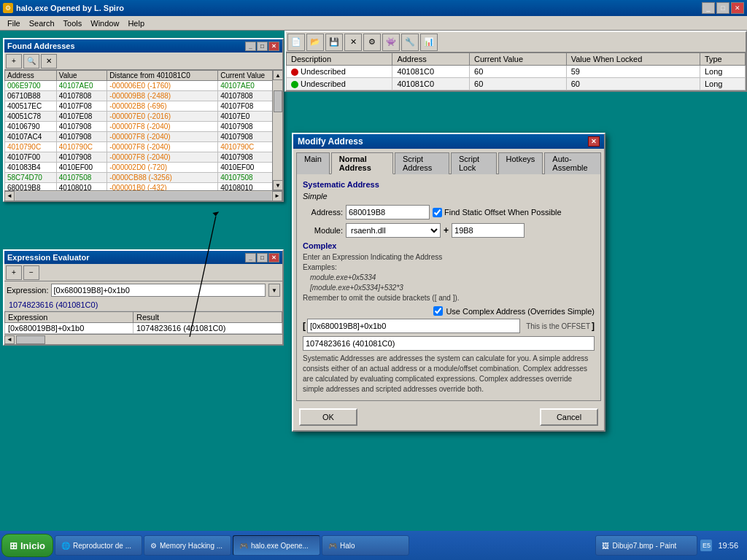 The width and height of the screenshot is (747, 560). What do you see at coordinates (374, 545) in the screenshot?
I see `taskbar: ⊞ Inicio 🌐 Reproductor de ... ⚙ Memory H…` at bounding box center [374, 545].